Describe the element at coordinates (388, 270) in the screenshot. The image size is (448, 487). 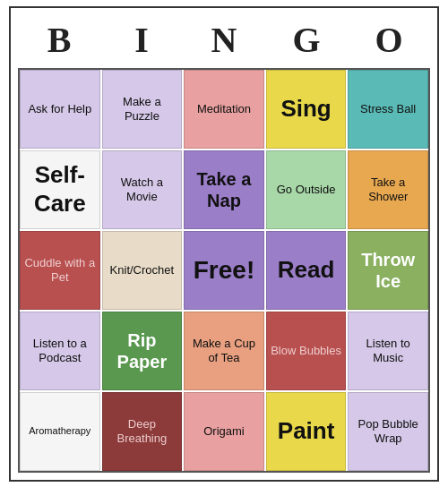
I see `cell-2-4: Throw Ice` at that location.